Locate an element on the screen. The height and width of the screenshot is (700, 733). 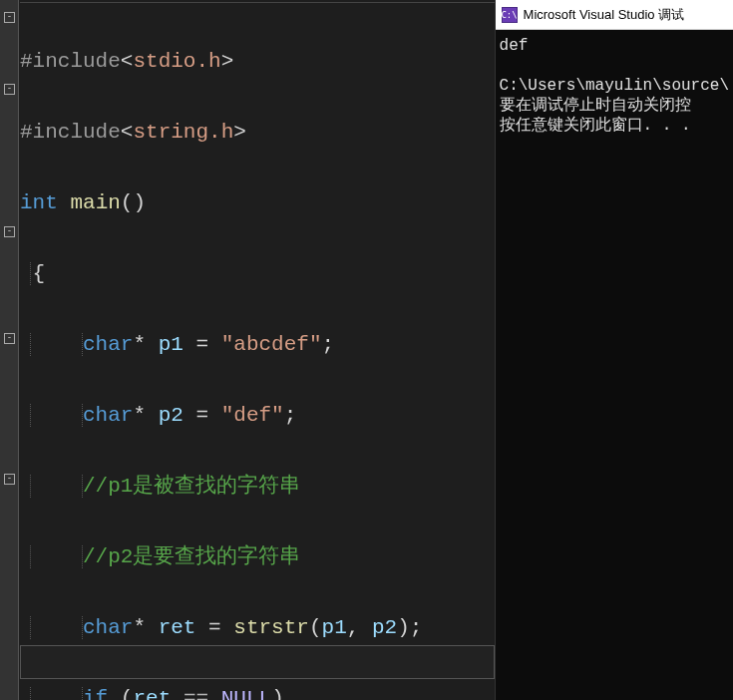
console-title: Microsoft Visual Studio 调试 is located at coordinates (604, 15).